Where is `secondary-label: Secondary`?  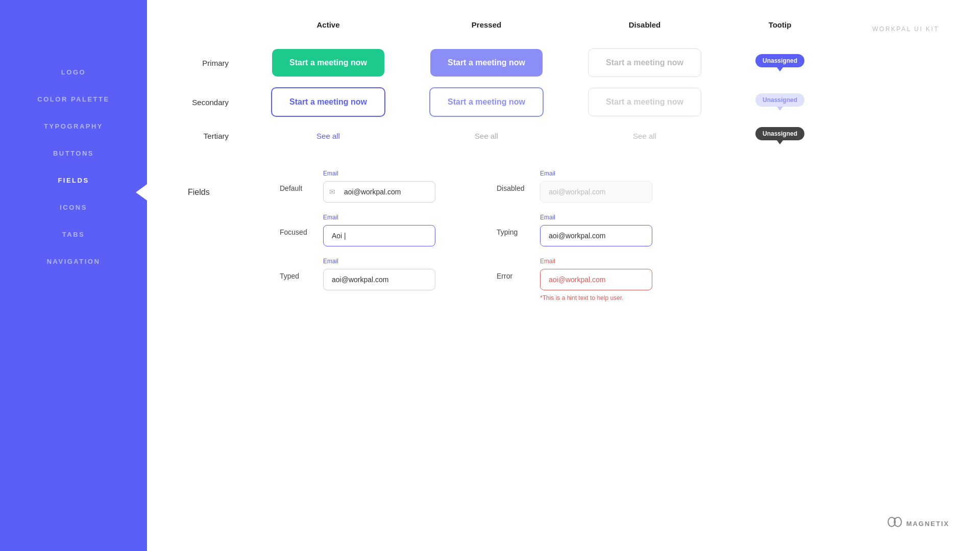
secondary-label: Secondary is located at coordinates (208, 102).